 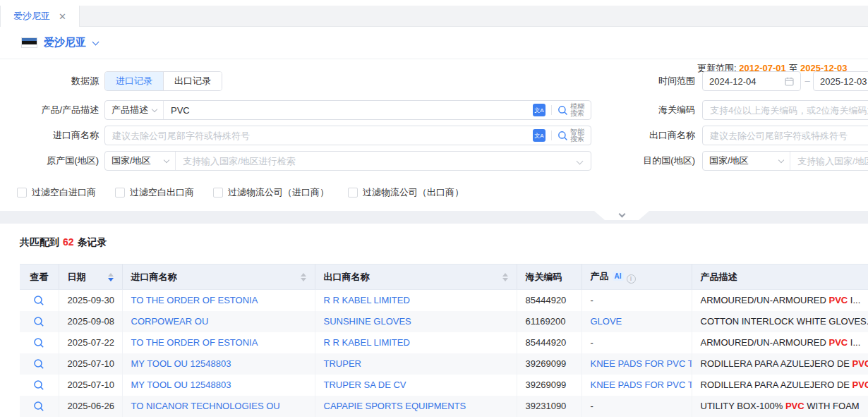 I want to click on ai-badge: AI, so click(x=618, y=277).